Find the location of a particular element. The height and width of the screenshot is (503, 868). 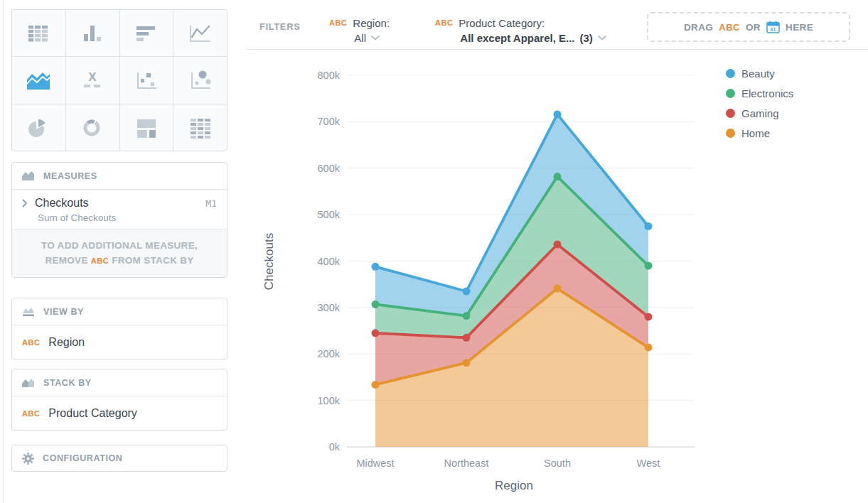

donut-chart-icon is located at coordinates (92, 127).